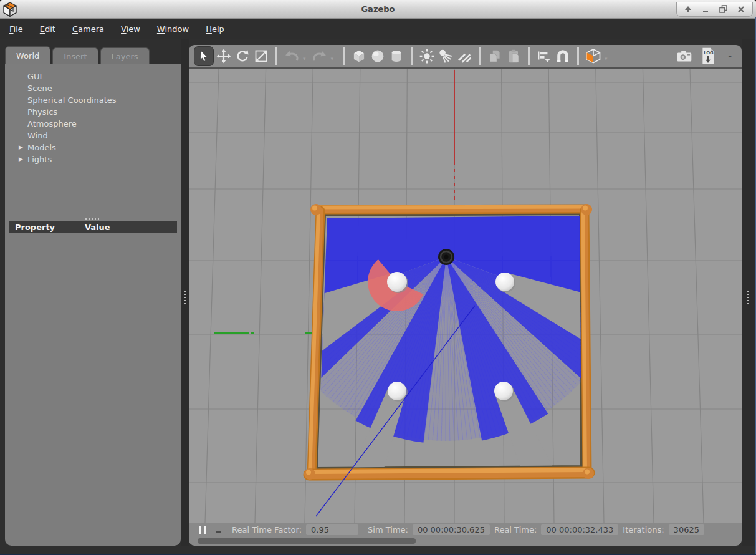 The width and height of the screenshot is (756, 555). I want to click on tab-world: World, so click(27, 55).